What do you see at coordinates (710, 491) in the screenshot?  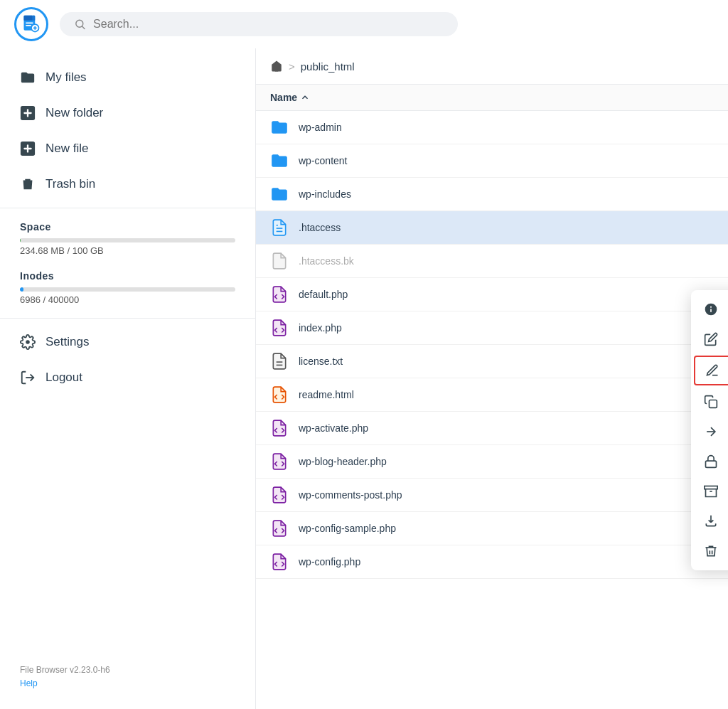 I see `context-menu-item-archive: Archive` at bounding box center [710, 491].